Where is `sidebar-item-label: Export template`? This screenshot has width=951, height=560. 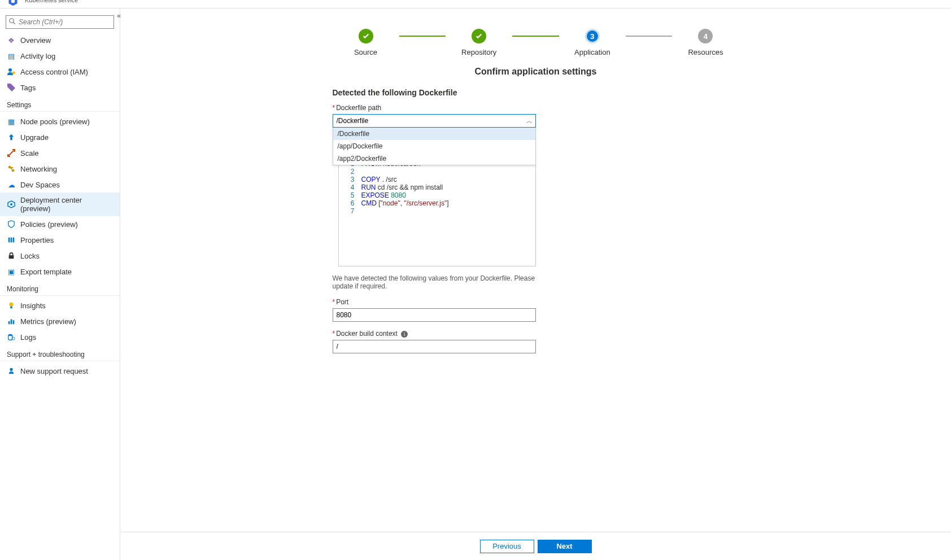 sidebar-item-label: Export template is located at coordinates (46, 272).